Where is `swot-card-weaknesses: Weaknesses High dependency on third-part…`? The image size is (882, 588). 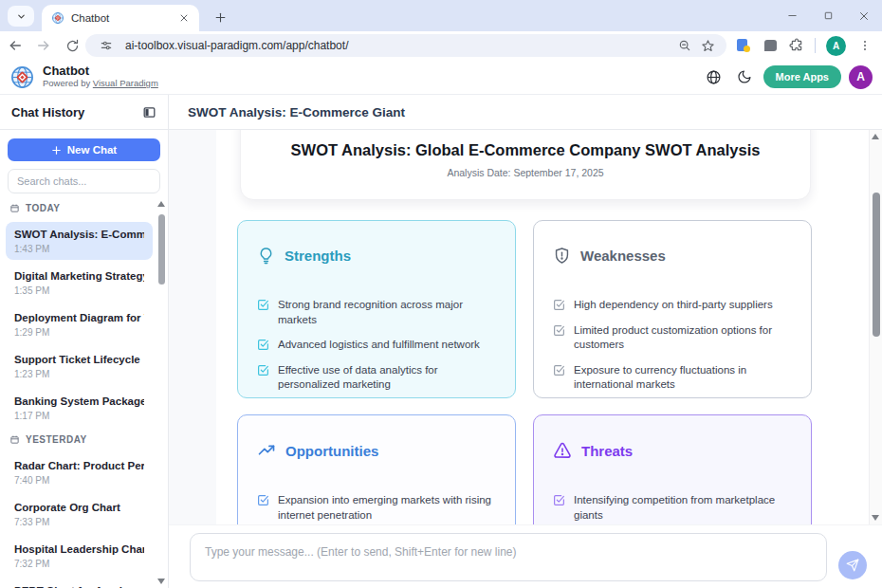 swot-card-weaknesses: Weaknesses High dependency on third-part… is located at coordinates (672, 309).